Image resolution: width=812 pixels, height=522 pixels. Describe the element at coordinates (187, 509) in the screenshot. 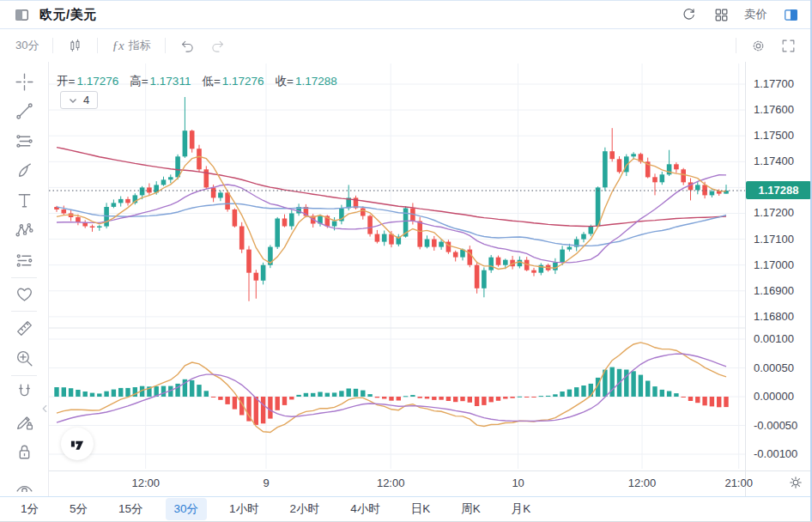

I see `interval-tab-3: 30分` at that location.